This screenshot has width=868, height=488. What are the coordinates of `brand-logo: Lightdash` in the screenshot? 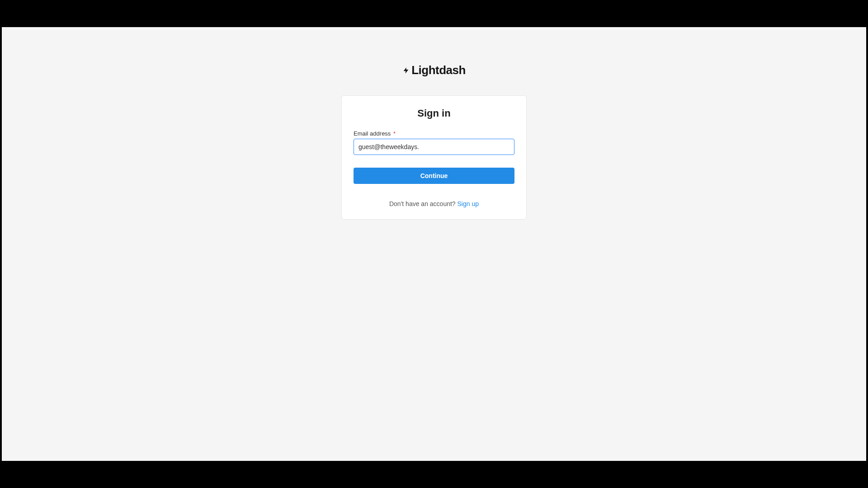 It's located at (434, 70).